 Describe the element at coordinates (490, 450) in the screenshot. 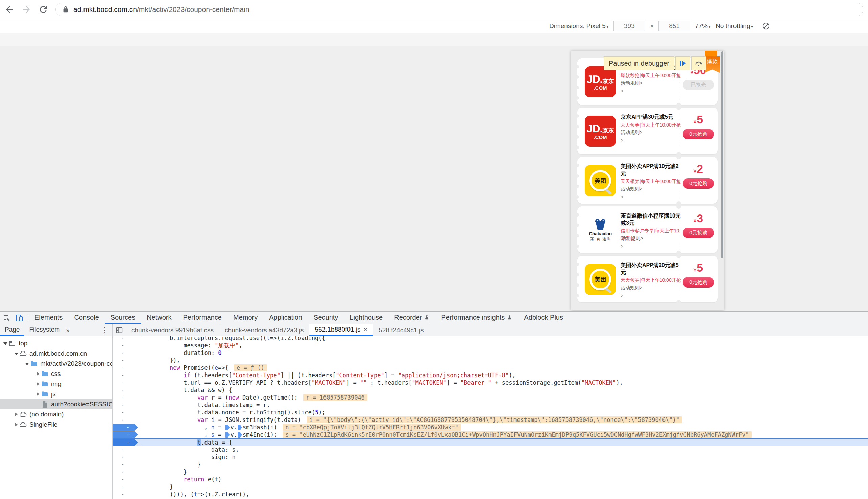

I see `code-line: -data: s,` at that location.